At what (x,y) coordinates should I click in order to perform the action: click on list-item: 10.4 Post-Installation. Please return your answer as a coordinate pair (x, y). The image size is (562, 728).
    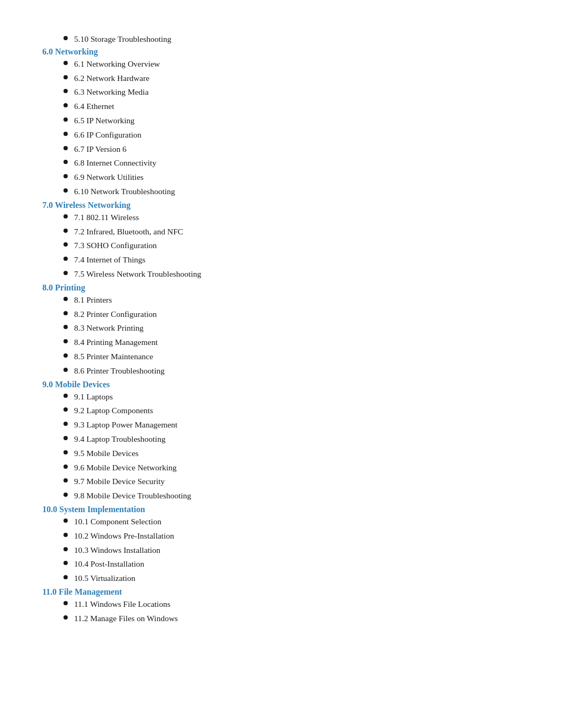
    Looking at the image, I should click on (286, 564).